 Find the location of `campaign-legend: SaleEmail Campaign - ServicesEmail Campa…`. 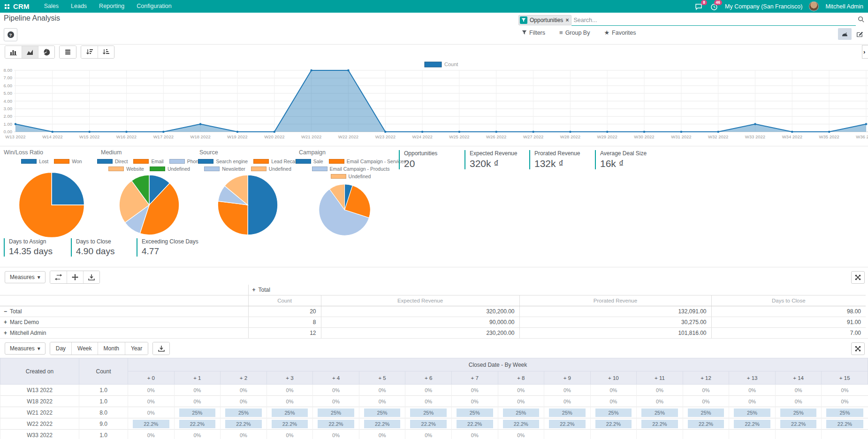

campaign-legend: SaleEmail Campaign - ServicesEmail Campa… is located at coordinates (351, 169).